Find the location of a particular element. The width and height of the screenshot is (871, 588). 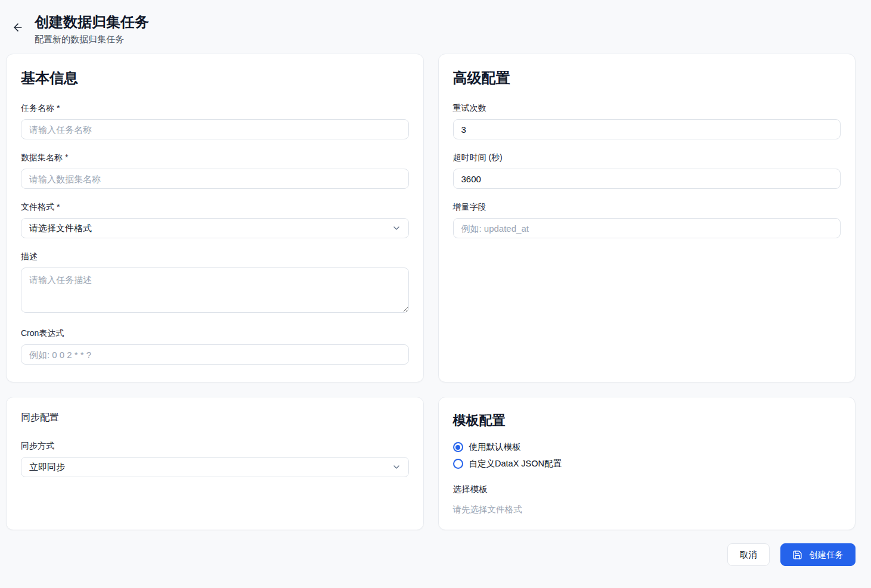

sync-method-selected-value: 立即同步 is located at coordinates (47, 467).